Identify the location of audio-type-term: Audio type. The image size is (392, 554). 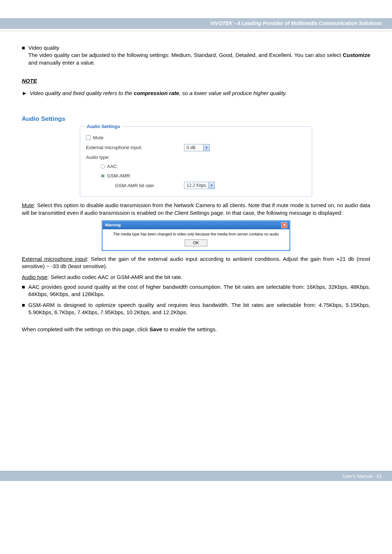
(35, 277).